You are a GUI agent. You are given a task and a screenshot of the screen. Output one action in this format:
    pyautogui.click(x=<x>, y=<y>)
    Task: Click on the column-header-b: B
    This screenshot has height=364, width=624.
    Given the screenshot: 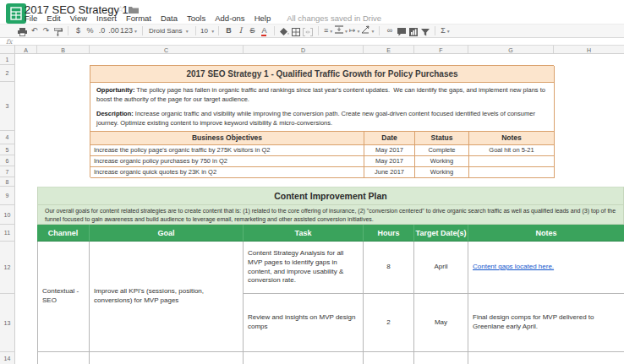 What is the action you would take?
    pyautogui.click(x=63, y=49)
    